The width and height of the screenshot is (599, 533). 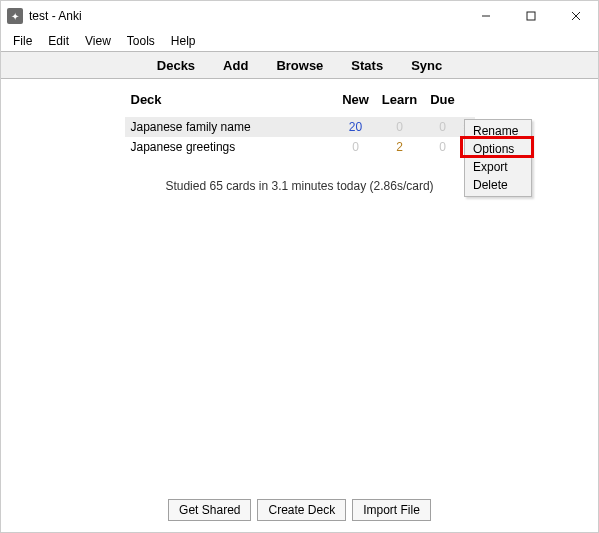 What do you see at coordinates (300, 65) in the screenshot?
I see `toolbar: Decks Add Browse Stats Sync` at bounding box center [300, 65].